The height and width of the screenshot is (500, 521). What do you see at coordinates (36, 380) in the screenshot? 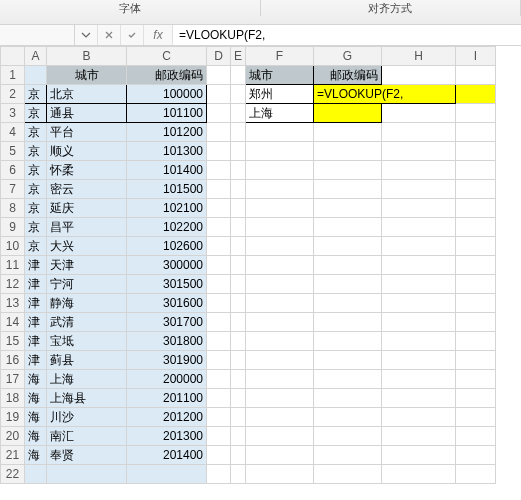
I see `cell: 海` at bounding box center [36, 380].